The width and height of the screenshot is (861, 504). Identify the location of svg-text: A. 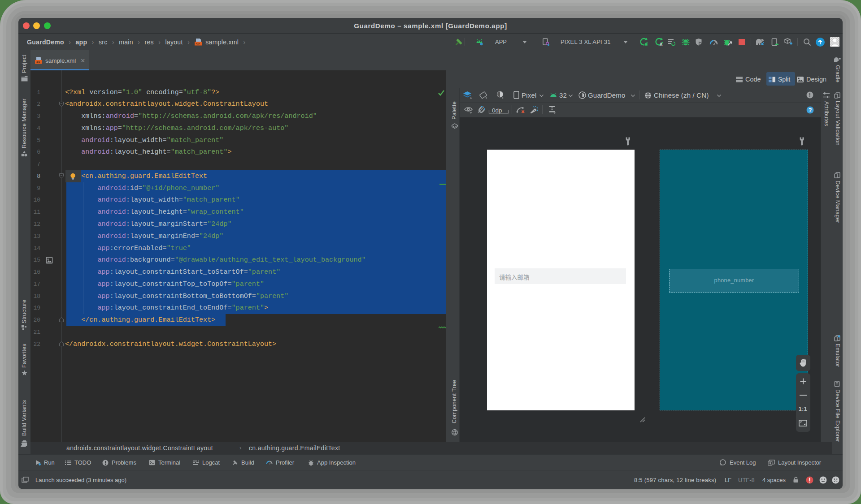
(661, 44).